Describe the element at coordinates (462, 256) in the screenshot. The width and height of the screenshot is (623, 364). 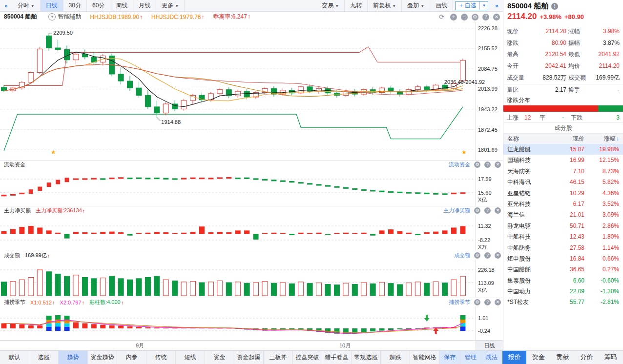
I see `panel-name-link: 成交额` at that location.